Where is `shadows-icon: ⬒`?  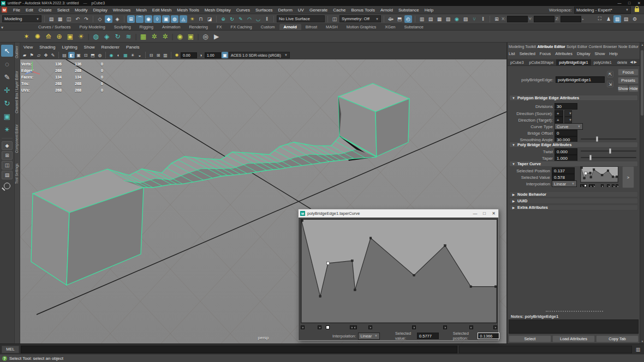 shadows-icon: ⬒ is located at coordinates (93, 55).